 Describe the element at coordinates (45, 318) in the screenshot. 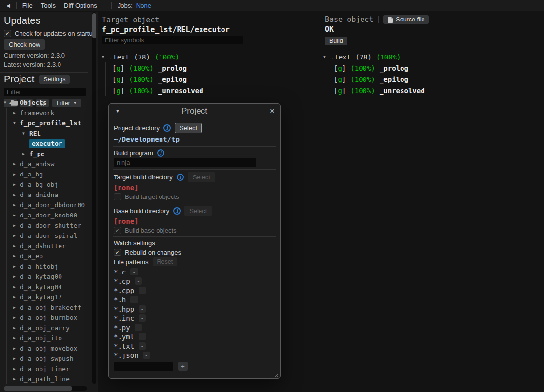

I see `tree-item-d_a_obj_burnbox: ▶d_a_obj_burnbox` at that location.